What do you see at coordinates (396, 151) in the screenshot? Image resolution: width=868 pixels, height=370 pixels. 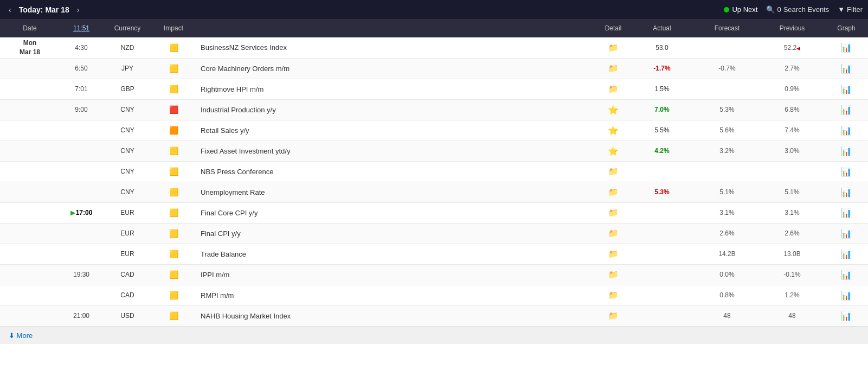 I see `event-name-cell: Fixed Asset Investment ytd/y` at bounding box center [396, 151].